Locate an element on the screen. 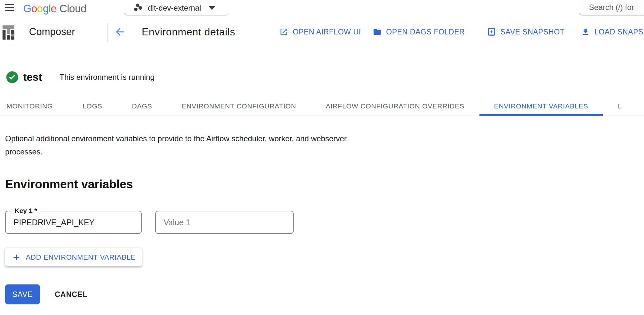 This screenshot has height=315, width=644. download-icon is located at coordinates (585, 32).